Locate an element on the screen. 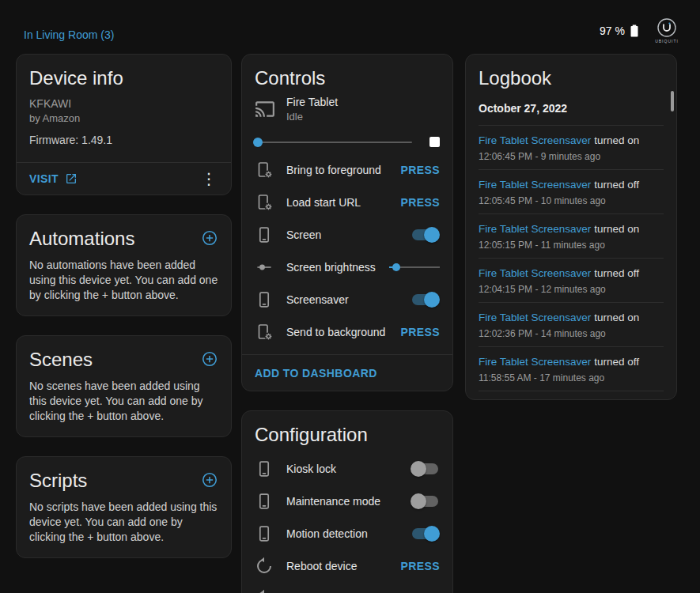 Image resolution: width=700 pixels, height=593 pixels. scripts-card: Scripts No scripts have been added using… is located at coordinates (123, 508).